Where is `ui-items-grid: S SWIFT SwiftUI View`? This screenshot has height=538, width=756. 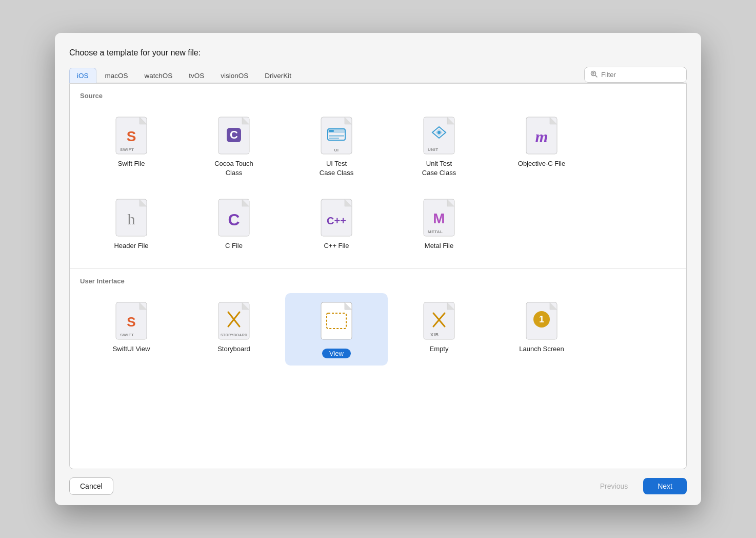 ui-items-grid: S SWIFT SwiftUI View is located at coordinates (378, 330).